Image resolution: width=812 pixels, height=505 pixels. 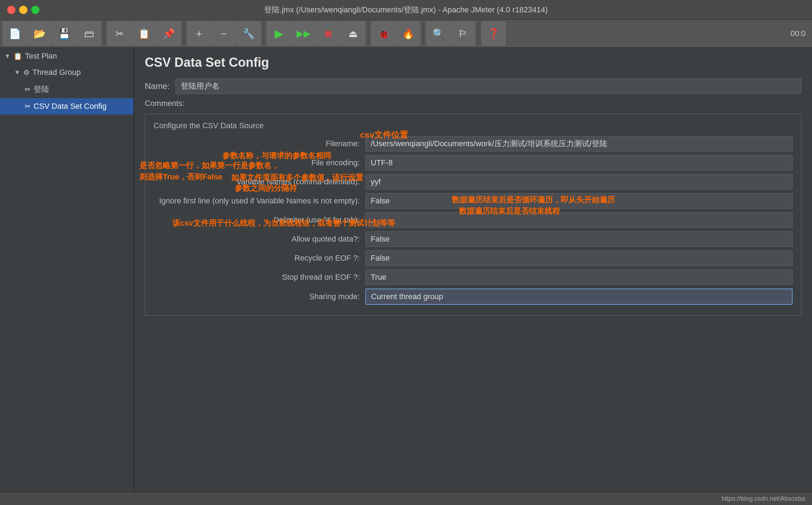 What do you see at coordinates (259, 239) in the screenshot?
I see `allow-quoted-data-label: Allow quoted data?:` at bounding box center [259, 239].